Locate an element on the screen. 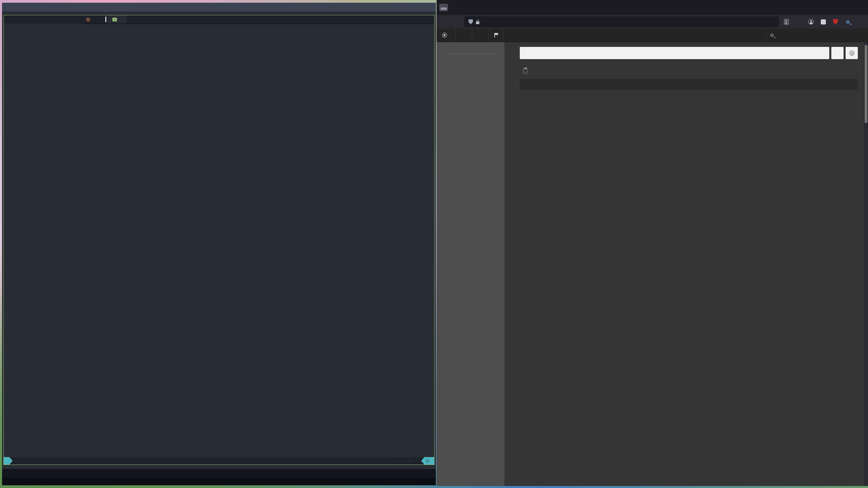  neotree-file-explorer is located at coordinates (43, 24).